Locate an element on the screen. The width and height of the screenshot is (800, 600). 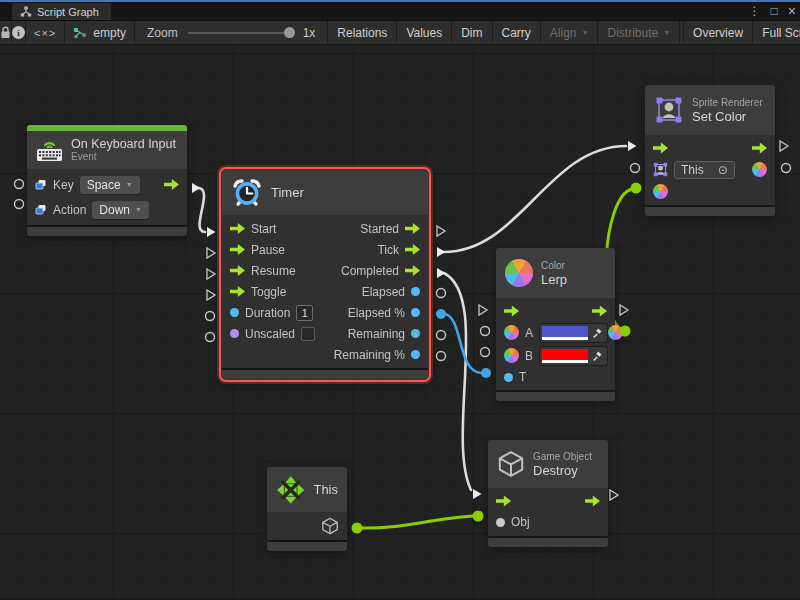
game-object-cube-icon is located at coordinates (330, 526).